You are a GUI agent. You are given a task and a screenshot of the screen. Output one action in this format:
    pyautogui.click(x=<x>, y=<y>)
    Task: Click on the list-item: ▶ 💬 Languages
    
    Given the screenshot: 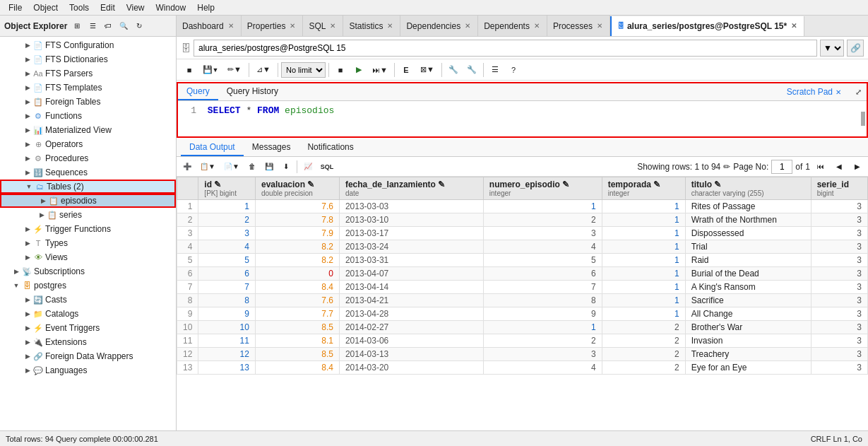 What is the action you would take?
    pyautogui.click(x=88, y=370)
    